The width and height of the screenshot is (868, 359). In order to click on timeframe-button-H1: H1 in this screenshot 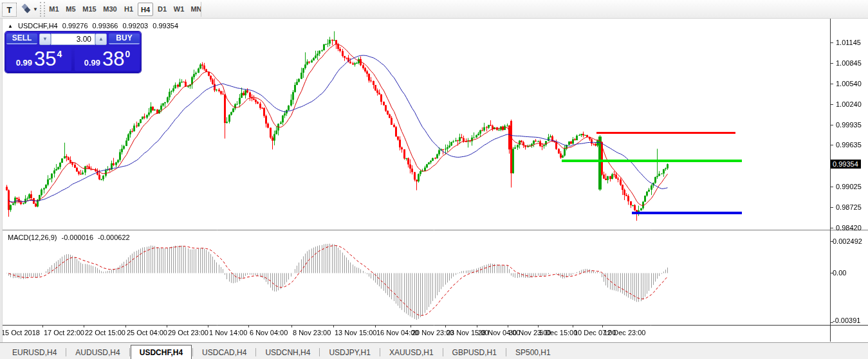, I will do `click(129, 9)`.